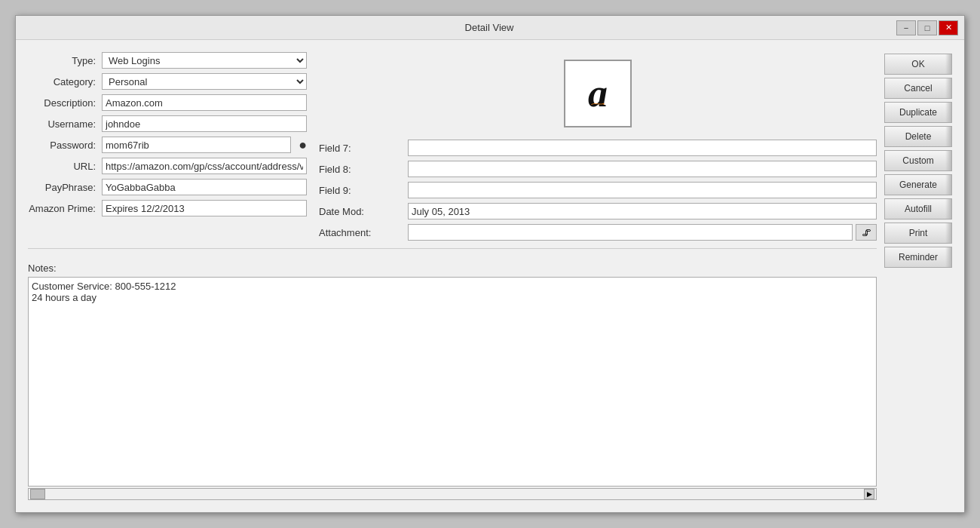 This screenshot has height=528, width=980. I want to click on date-mod-label: Date Mod:, so click(360, 211).